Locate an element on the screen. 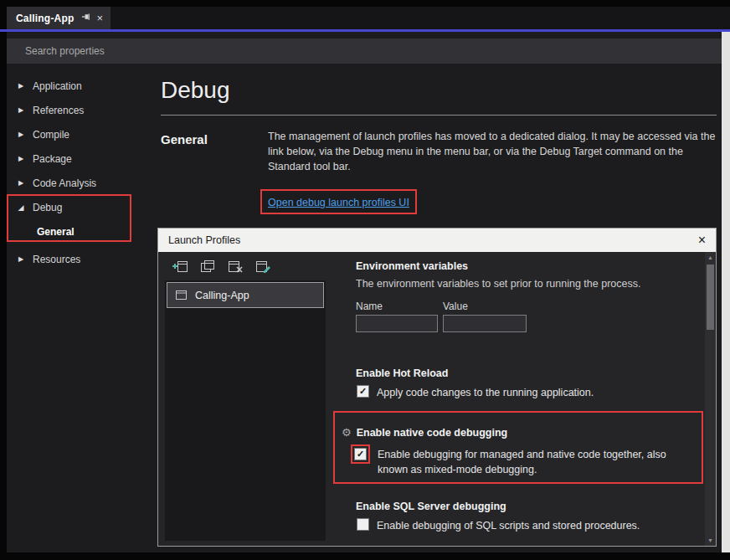 This screenshot has width=730, height=560. new-profile-icon is located at coordinates (181, 266).